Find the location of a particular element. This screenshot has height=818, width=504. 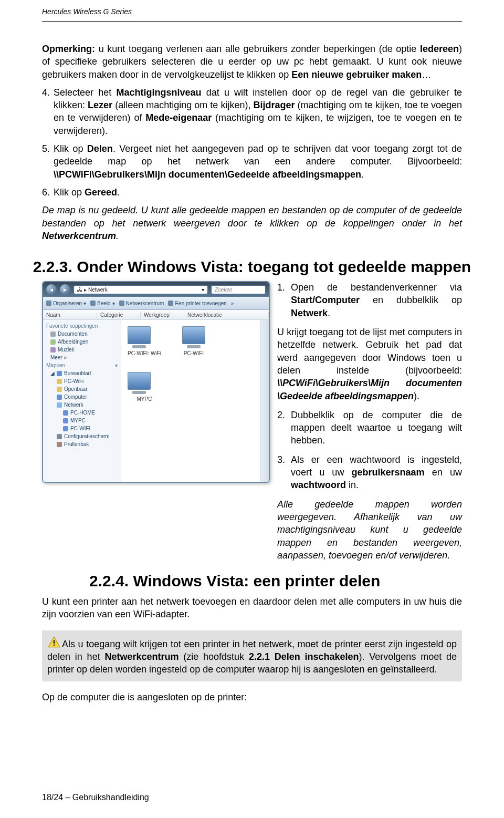

printer-icon is located at coordinates (171, 303).